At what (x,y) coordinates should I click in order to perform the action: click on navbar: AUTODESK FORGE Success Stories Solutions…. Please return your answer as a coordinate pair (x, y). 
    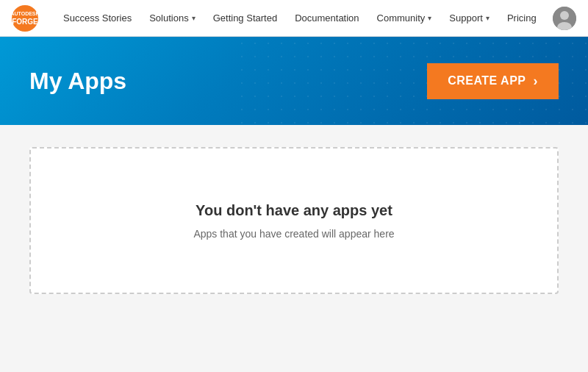
    Looking at the image, I should click on (294, 18).